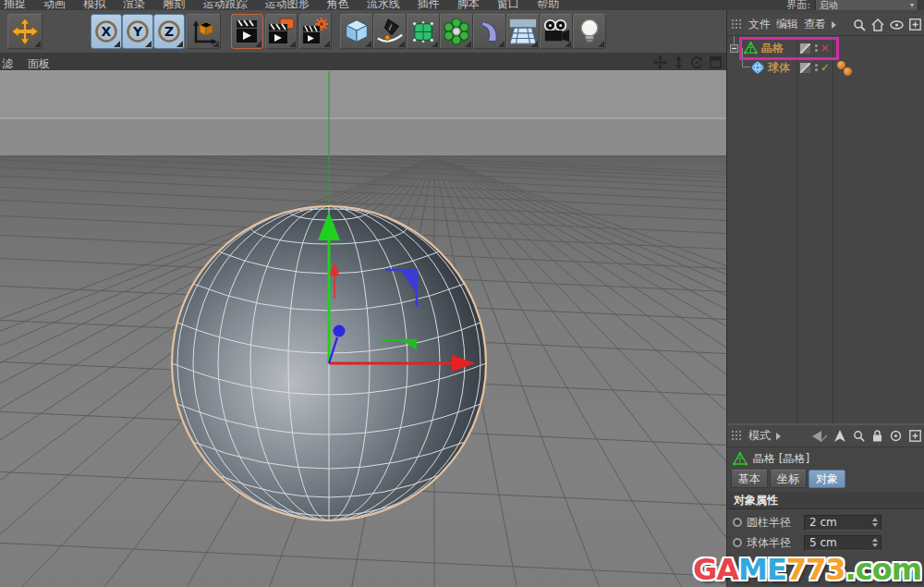 This screenshot has width=924, height=587. What do you see at coordinates (788, 479) in the screenshot?
I see `attribute-tabs: 基本 坐标 对象` at bounding box center [788, 479].